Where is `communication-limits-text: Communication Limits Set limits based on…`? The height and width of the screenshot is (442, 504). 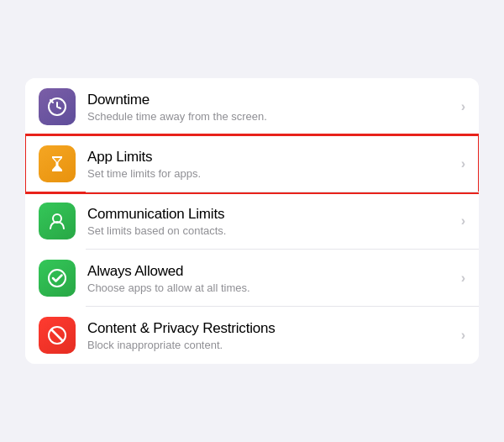 communication-limits-text: Communication Limits Set limits based on… is located at coordinates (270, 222).